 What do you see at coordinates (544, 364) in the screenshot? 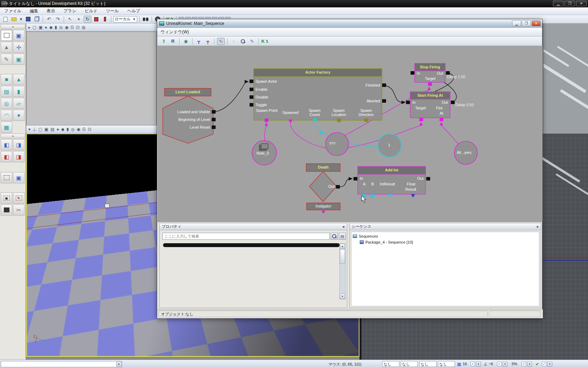
I see `autosave-checkbox: ✓` at bounding box center [544, 364].